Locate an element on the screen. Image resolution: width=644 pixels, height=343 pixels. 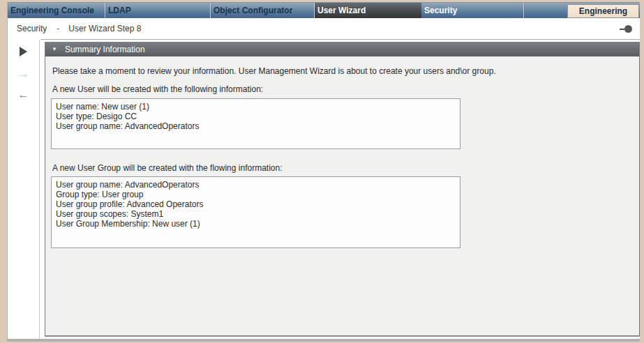
group-summary-box: User group name: AdvancedOperators Group… is located at coordinates (255, 212).